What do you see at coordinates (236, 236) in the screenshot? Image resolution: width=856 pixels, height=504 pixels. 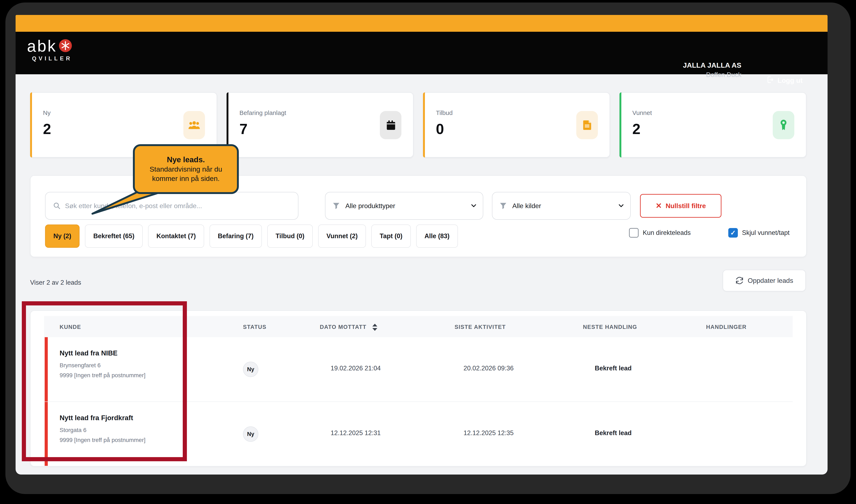 I see `chip-befaring: Befaring (7)` at bounding box center [236, 236].